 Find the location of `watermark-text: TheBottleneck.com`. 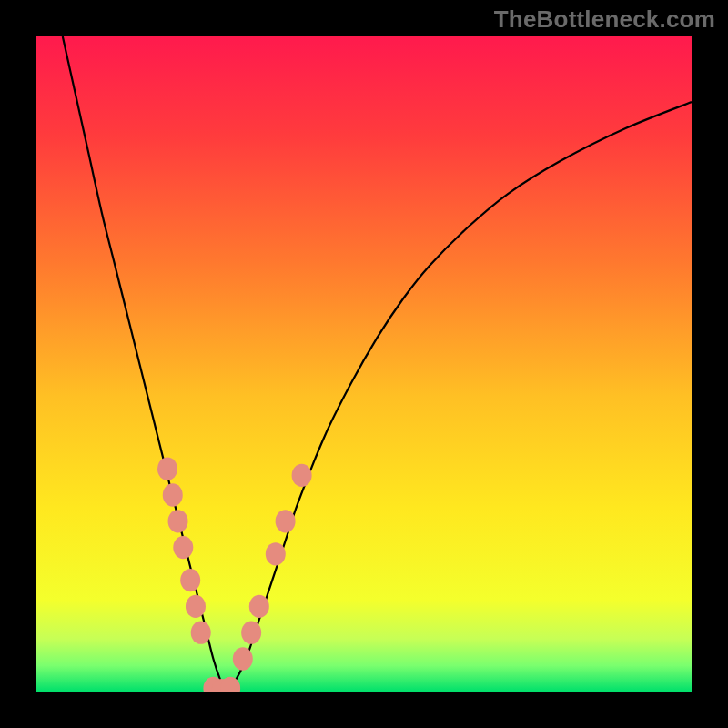

watermark-text: TheBottleneck.com is located at coordinates (604, 20).